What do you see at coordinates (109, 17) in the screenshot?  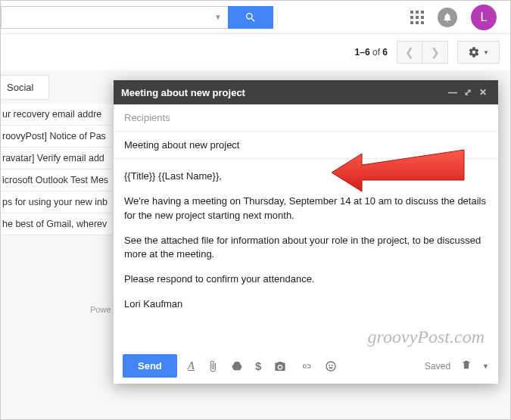 I see `search-input` at bounding box center [109, 17].